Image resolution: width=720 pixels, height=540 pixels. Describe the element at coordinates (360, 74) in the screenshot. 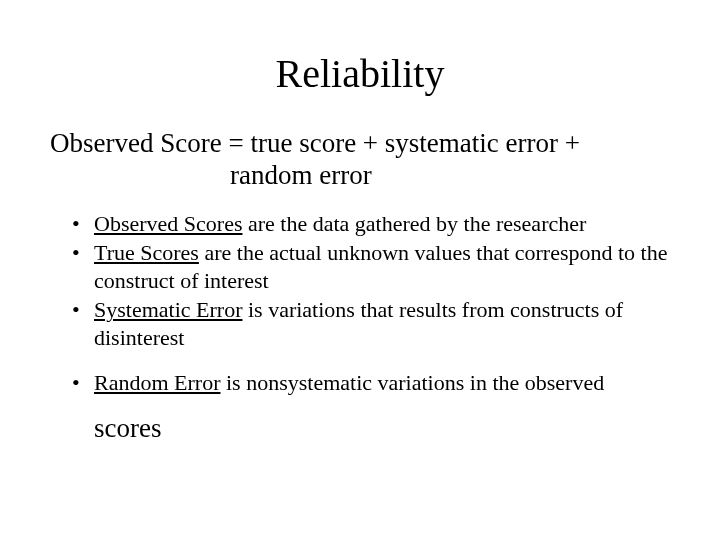

I see `slide-title: Reliability` at that location.